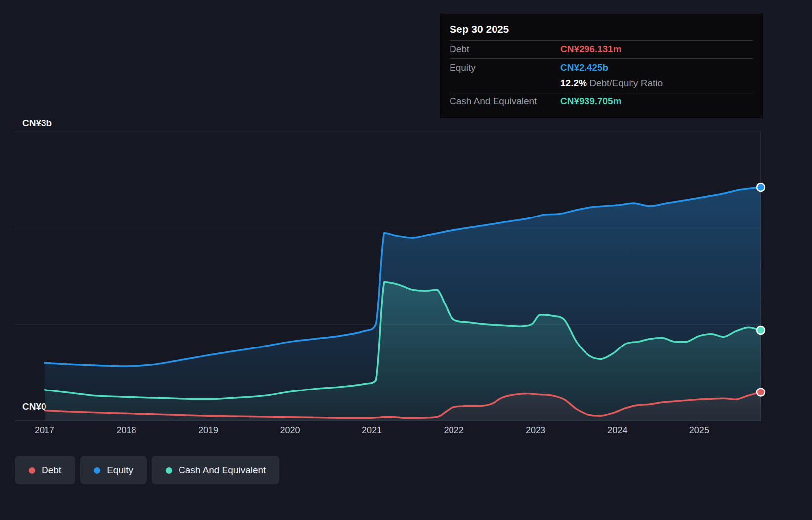 The height and width of the screenshot is (520, 812). I want to click on tooltip-date: Sep 30 2025, so click(601, 30).